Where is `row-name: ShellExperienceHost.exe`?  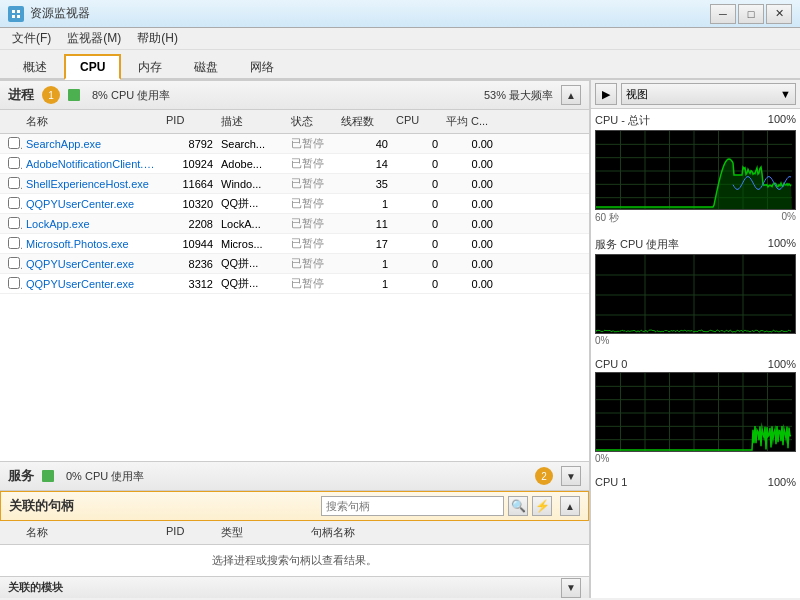 row-name: ShellExperienceHost.exe is located at coordinates (92, 184).